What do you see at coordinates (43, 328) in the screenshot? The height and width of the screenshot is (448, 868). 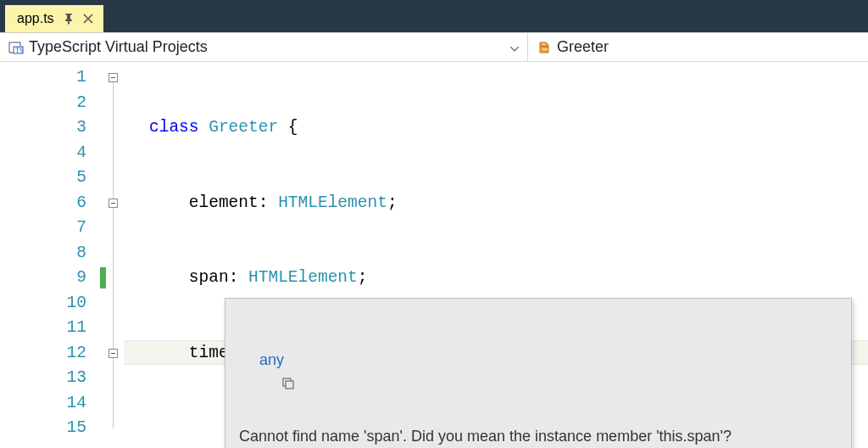 I see `line-number: 11` at bounding box center [43, 328].